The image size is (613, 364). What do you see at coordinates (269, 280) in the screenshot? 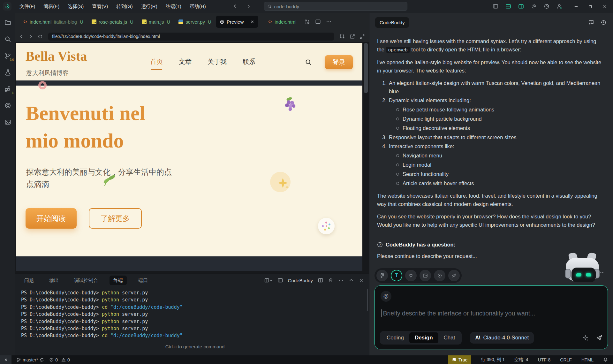
I see `new-terminal-dropdown-icon` at bounding box center [269, 280].